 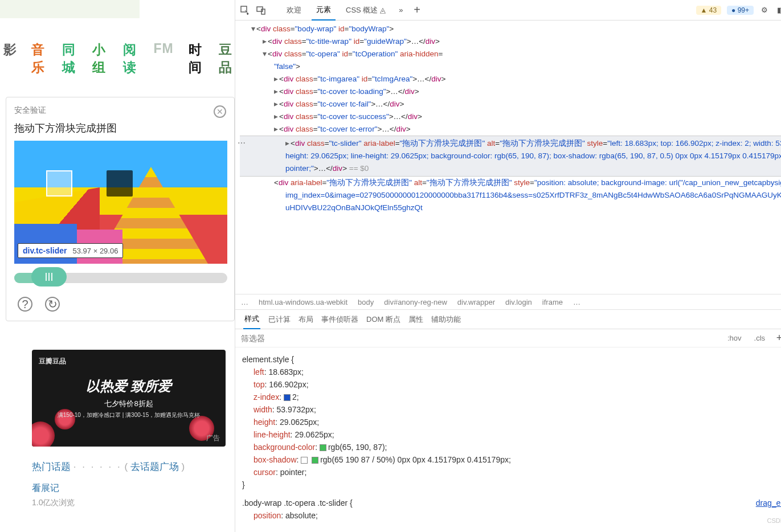 What do you see at coordinates (709, 10) in the screenshot?
I see `warning-count-badge: ▲ 43` at bounding box center [709, 10].